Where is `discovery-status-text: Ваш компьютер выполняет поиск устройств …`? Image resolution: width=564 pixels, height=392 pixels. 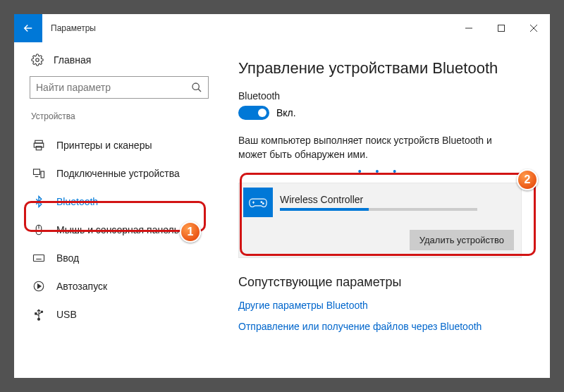 discovery-status-text: Ваш компьютер выполняет поиск устройств … is located at coordinates (380, 148).